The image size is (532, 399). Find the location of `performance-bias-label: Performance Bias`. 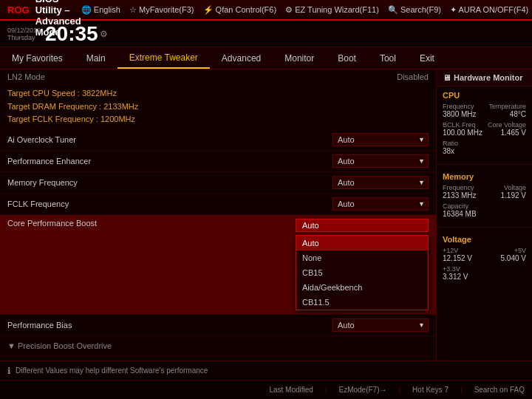

performance-bias-label: Performance Bias is located at coordinates (170, 325).